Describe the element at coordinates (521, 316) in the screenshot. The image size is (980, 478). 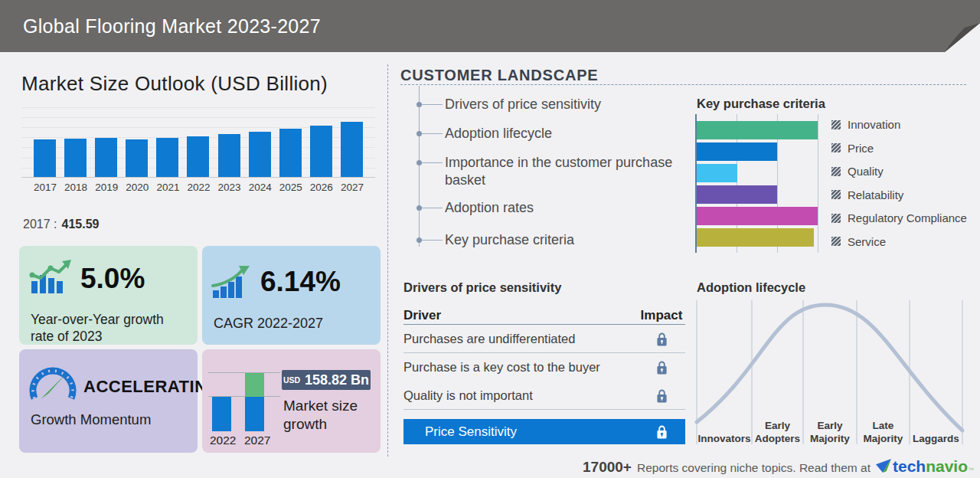
I see `col-driver: Driver` at that location.